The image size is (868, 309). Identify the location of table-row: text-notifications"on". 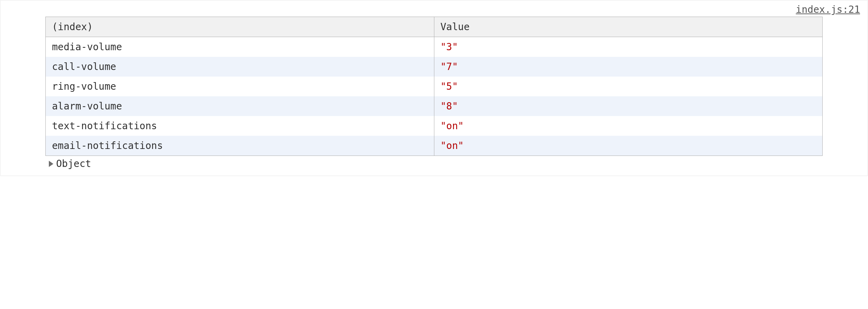
(434, 126).